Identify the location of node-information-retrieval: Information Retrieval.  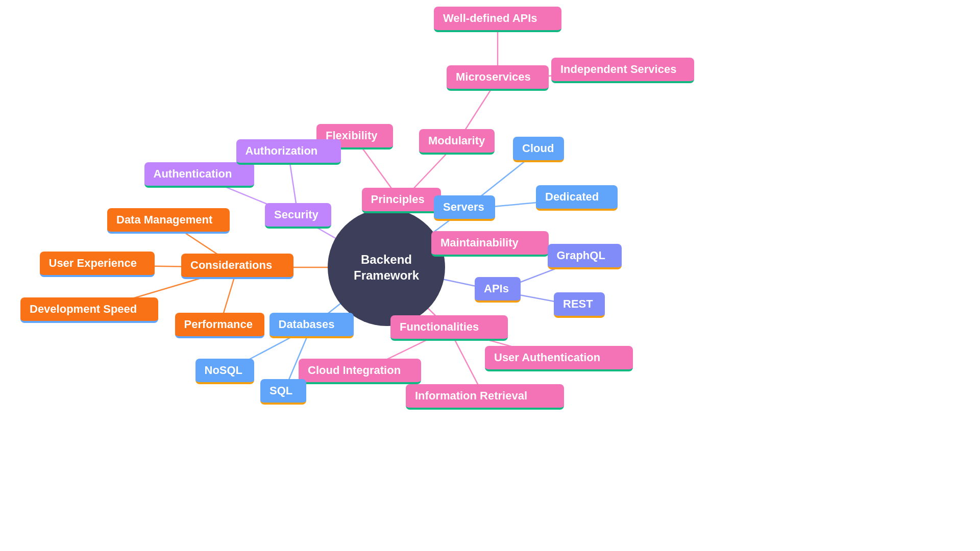
(485, 397).